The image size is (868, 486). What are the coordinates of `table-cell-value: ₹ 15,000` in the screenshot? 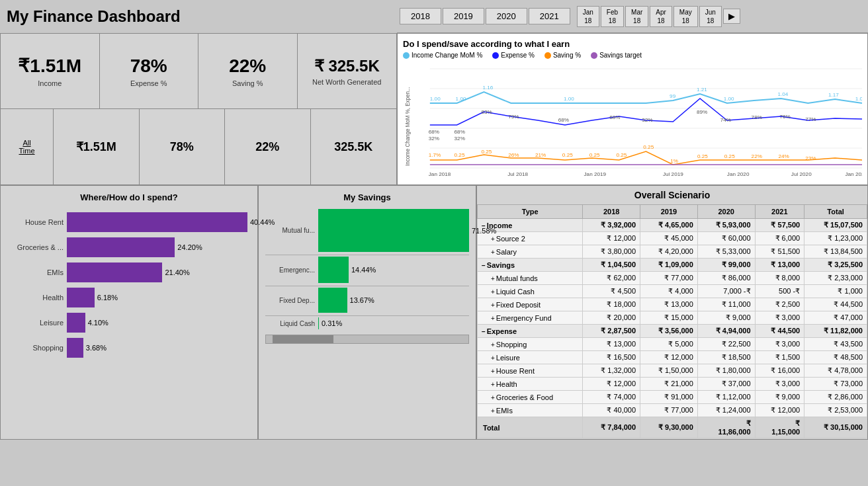 It's located at (670, 318).